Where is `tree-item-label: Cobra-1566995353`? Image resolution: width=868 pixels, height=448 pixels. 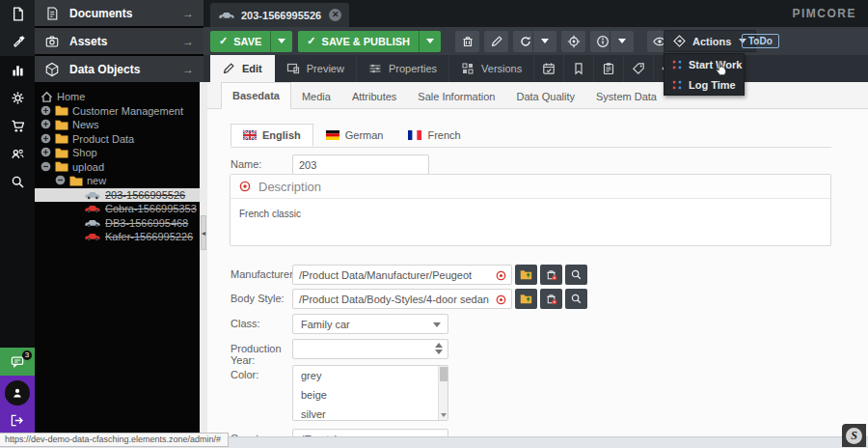 tree-item-label: Cobra-1566995353 is located at coordinates (154, 209).